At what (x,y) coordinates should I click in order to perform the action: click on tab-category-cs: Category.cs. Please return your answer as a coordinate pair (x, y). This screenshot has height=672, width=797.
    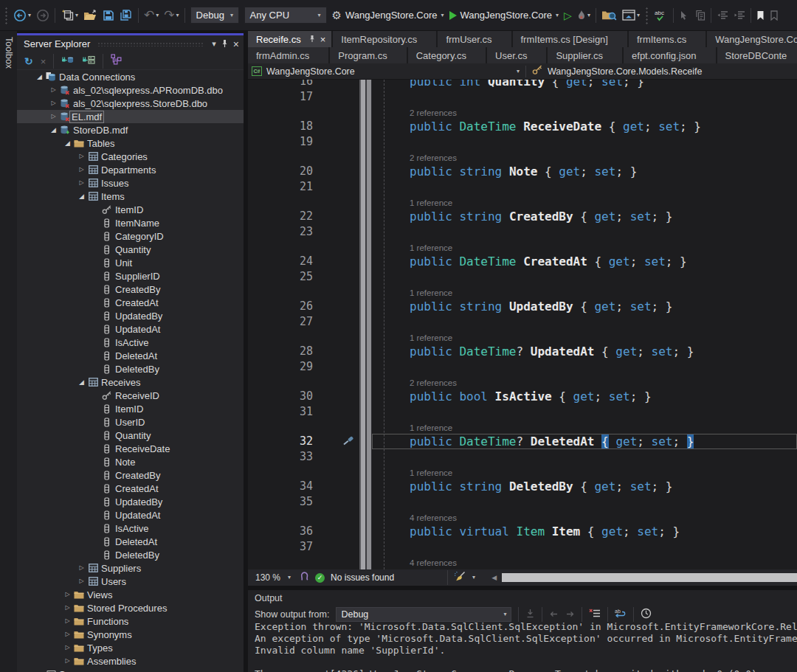
    Looking at the image, I should click on (447, 55).